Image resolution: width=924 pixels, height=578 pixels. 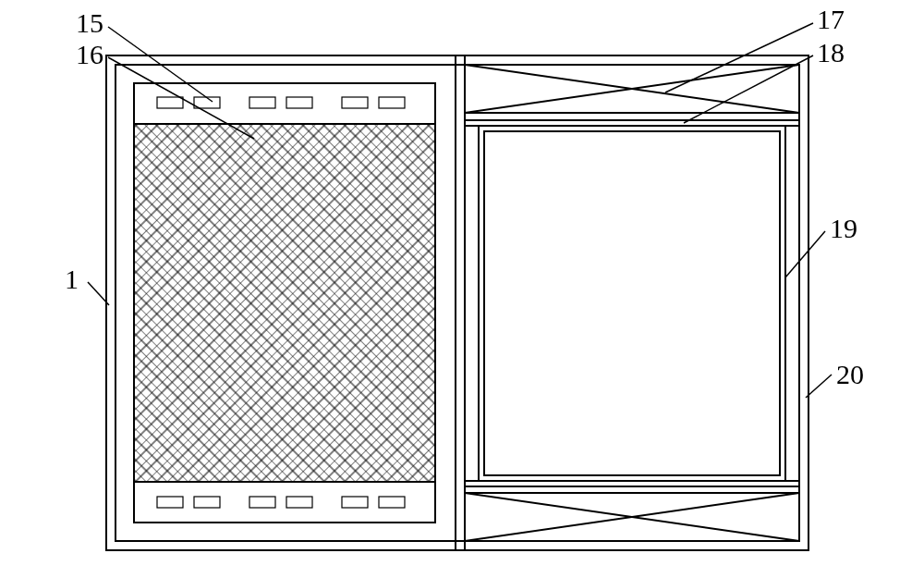 I want to click on label-15: 15, so click(x=90, y=23).